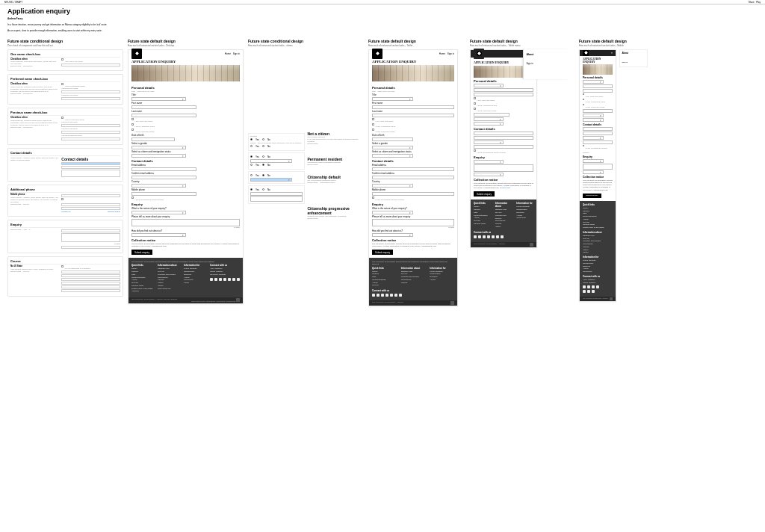 This screenshot has height=532, width=765. What do you see at coordinates (238, 300) in the screenshot?
I see `az-badge` at bounding box center [238, 300].